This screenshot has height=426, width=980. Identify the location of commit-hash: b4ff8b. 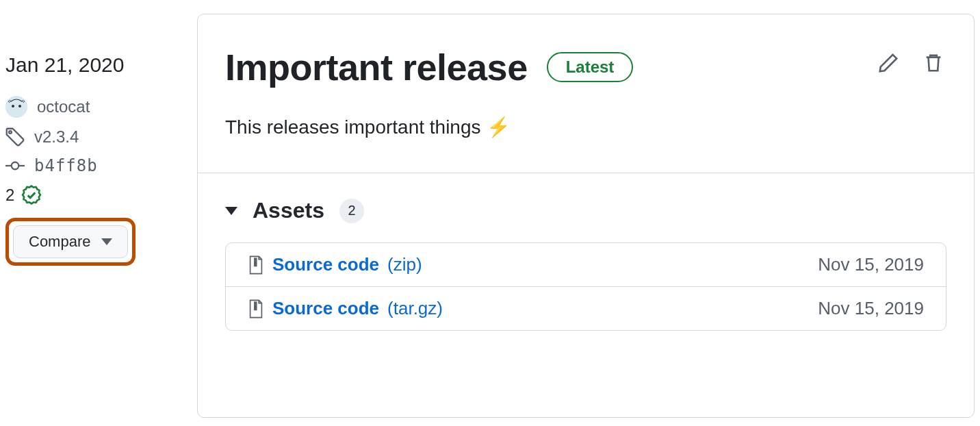
(66, 166).